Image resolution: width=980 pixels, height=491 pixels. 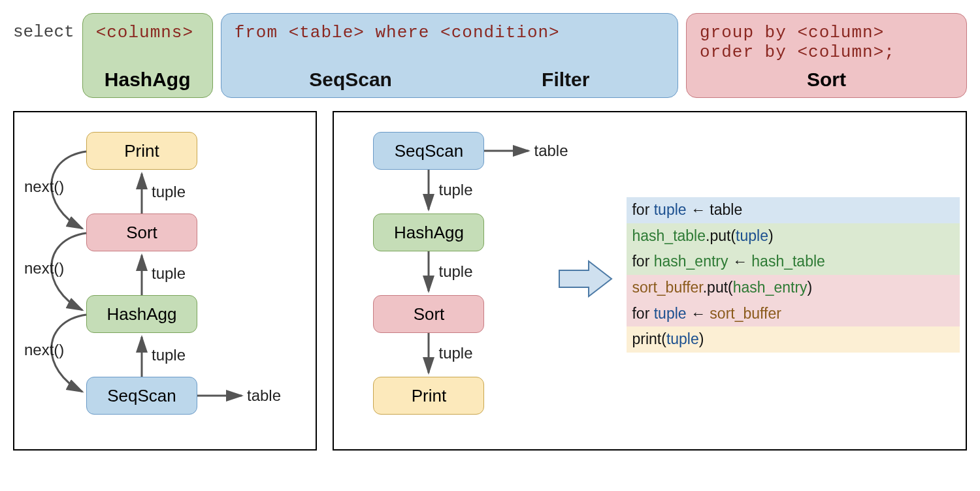 I want to click on sort-clause-text-1: group by <column>, so click(x=826, y=33).